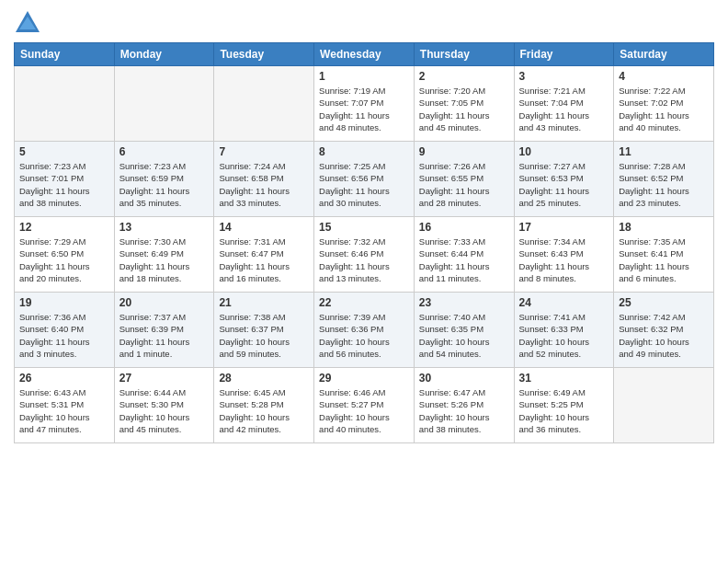 This screenshot has height=563, width=728. Describe the element at coordinates (564, 184) in the screenshot. I see `day-info: Sunrise: 7:27 AM Sunset: 6:53 PM Dayligh…` at that location.